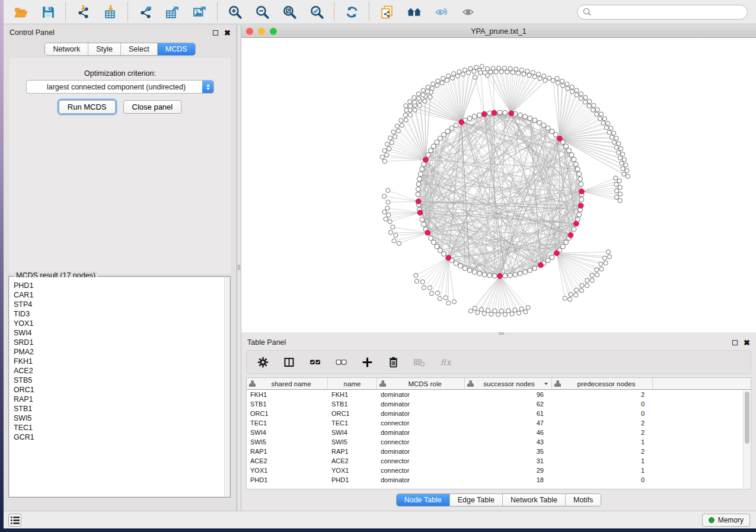 This screenshot has height=532, width=756. Describe the element at coordinates (499, 342) in the screenshot. I see `table-panel-header: Table Panel ✖` at that location.